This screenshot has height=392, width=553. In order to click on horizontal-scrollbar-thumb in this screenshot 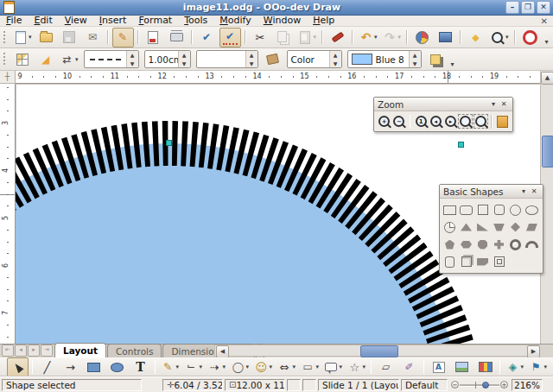, I will do `click(379, 351)`.